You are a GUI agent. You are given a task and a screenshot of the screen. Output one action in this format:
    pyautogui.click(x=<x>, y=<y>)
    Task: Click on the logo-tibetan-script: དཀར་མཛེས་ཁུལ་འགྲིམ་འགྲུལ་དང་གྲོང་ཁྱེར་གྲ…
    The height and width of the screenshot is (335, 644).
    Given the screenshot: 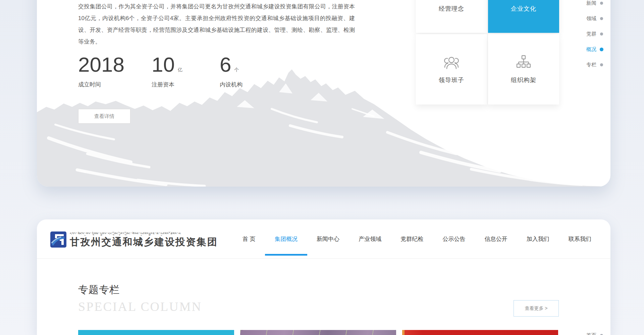 What is the action you would take?
    pyautogui.click(x=144, y=234)
    